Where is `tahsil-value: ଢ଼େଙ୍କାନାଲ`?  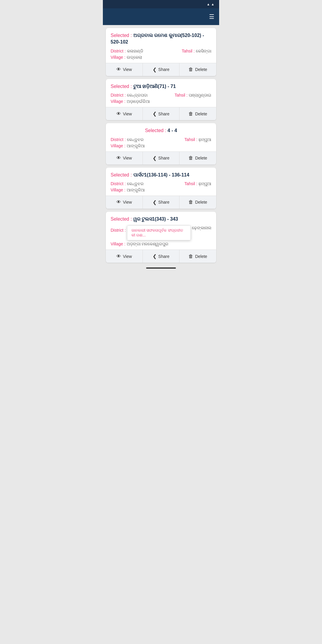 tahsil-value: ଢ଼େଙ୍କାନାଲ is located at coordinates (202, 228).